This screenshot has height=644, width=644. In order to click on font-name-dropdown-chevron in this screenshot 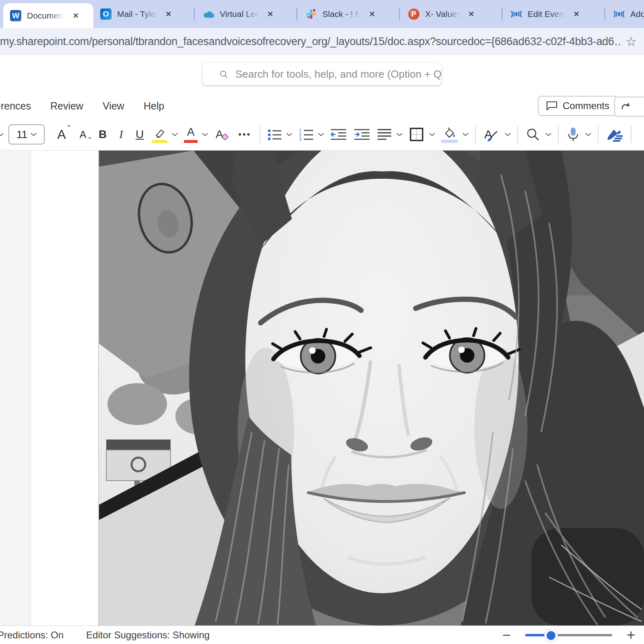, I will do `click(2, 134)`.